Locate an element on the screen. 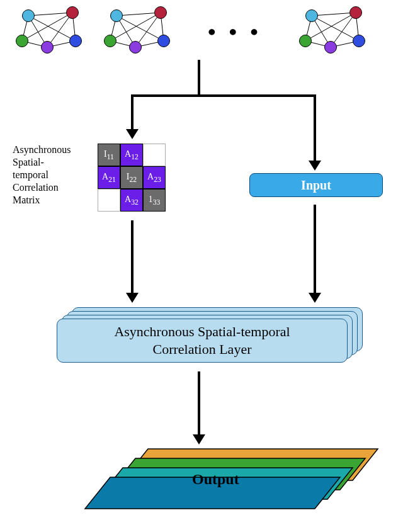 The height and width of the screenshot is (532, 403). output-stack: Output is located at coordinates (211, 480).